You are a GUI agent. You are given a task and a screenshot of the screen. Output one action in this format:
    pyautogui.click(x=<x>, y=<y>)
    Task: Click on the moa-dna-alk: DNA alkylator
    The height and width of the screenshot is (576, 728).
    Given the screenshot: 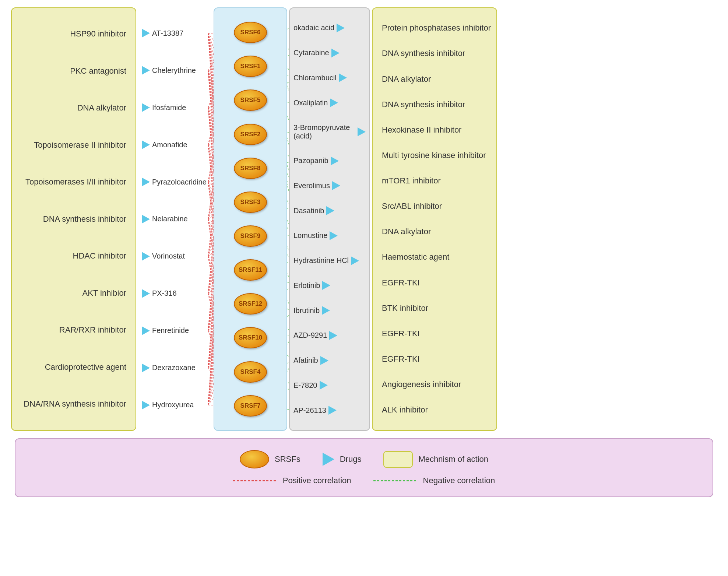 What is the action you would take?
    pyautogui.click(x=74, y=108)
    